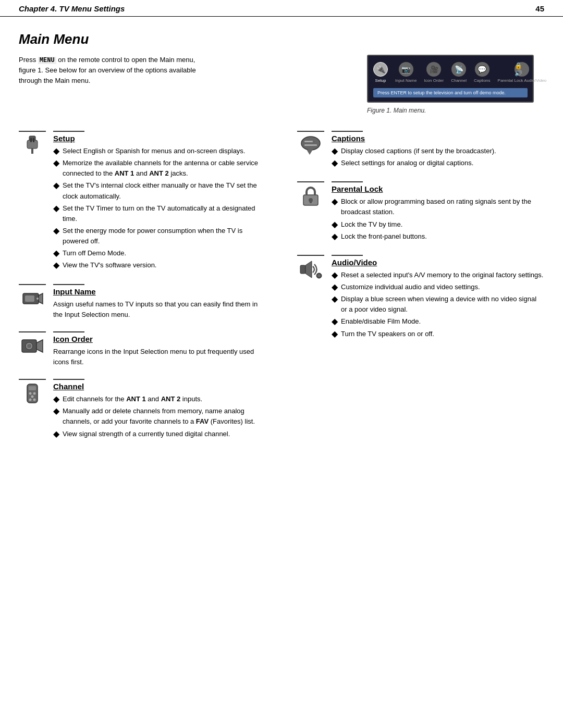 The width and height of the screenshot is (563, 728). What do you see at coordinates (443, 225) in the screenshot?
I see `parental-bullet-2: Lock the TV by time.` at bounding box center [443, 225].